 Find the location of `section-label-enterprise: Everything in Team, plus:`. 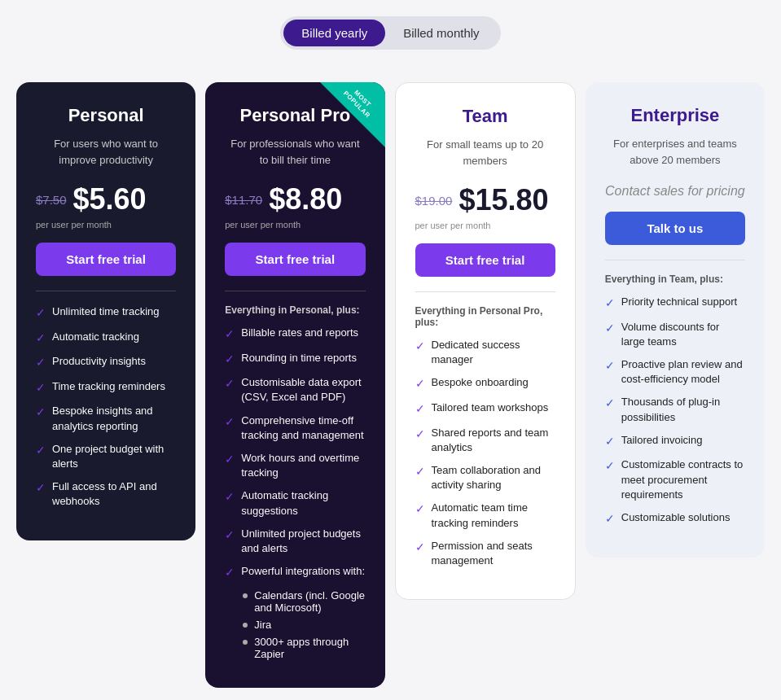

section-label-enterprise: Everything in Team, plus: is located at coordinates (675, 279).